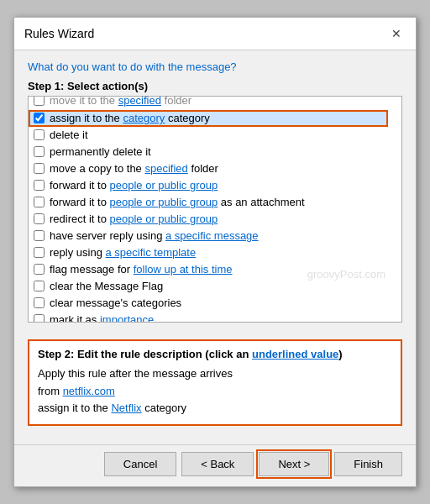 The width and height of the screenshot is (430, 504). What do you see at coordinates (208, 303) in the screenshot?
I see `list-item: clear message's categories` at bounding box center [208, 303].